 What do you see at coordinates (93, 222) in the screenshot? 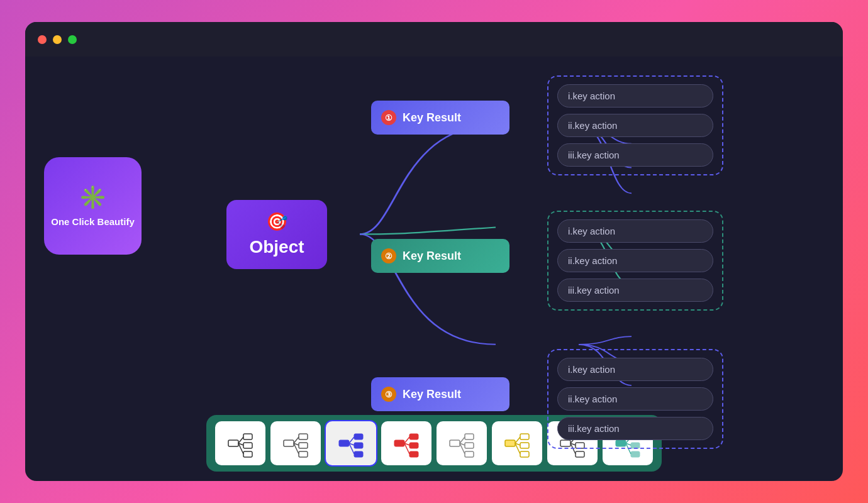
I see `logo-text: One Click Beautify` at bounding box center [93, 222].